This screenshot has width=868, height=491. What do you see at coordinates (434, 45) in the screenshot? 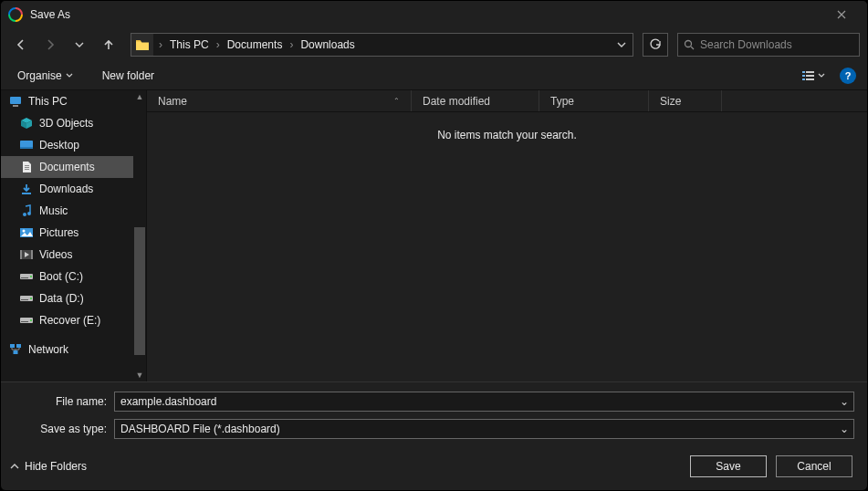
I see `navbar: › This PC › Documents › Downloads` at bounding box center [434, 45].